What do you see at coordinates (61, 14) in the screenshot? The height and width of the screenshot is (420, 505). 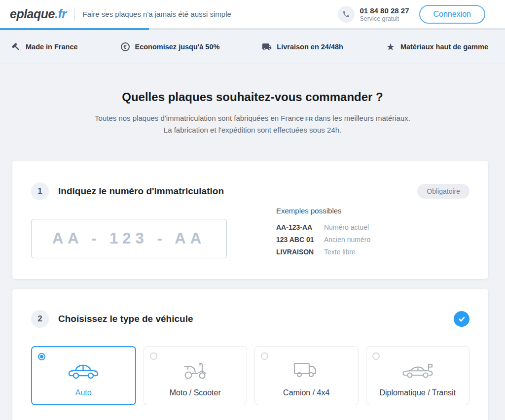 I see `logo-tld: .fr` at bounding box center [61, 14].